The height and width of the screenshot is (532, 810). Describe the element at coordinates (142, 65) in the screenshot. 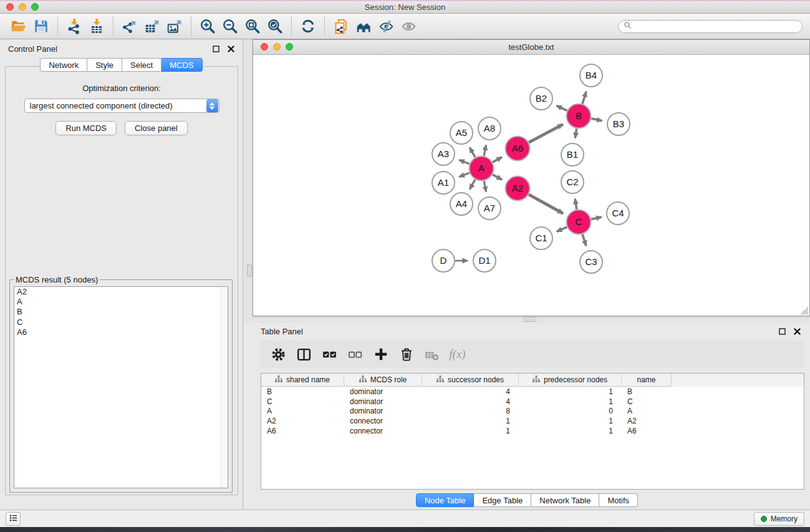

I see `tab-select: Select` at that location.